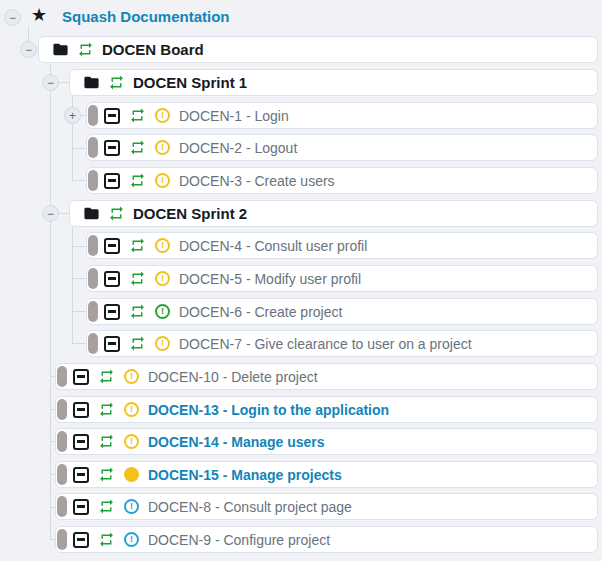 Image resolution: width=602 pixels, height=561 pixels. Describe the element at coordinates (334, 82) in the screenshot. I see `tree-node-card-folder: DOCEN Sprint 1` at that location.